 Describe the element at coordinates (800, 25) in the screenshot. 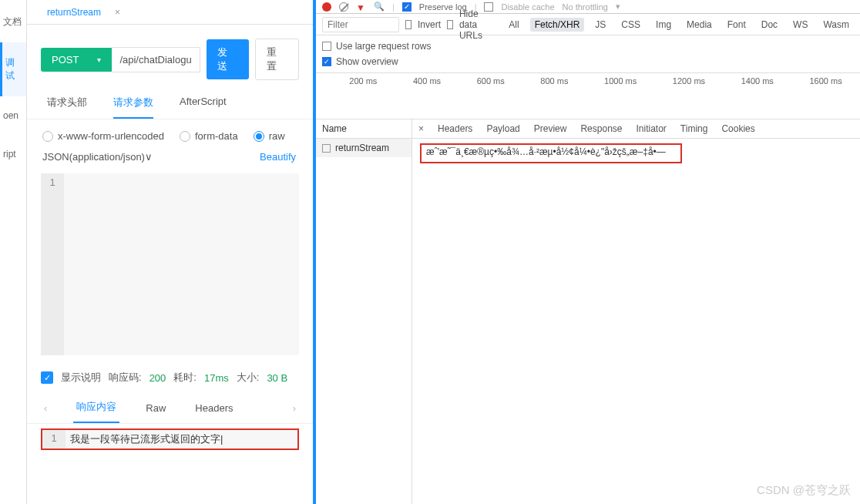

I see `filter-ws: WS` at that location.